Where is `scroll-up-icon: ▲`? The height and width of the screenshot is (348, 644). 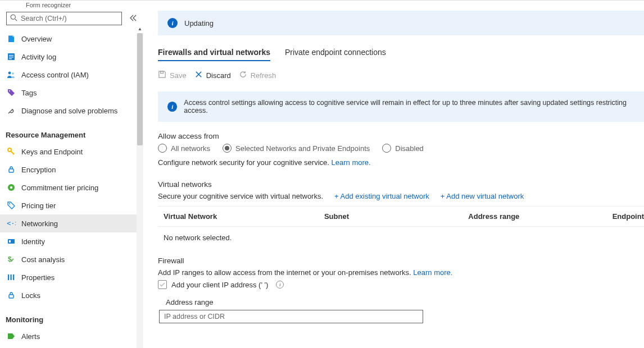
scroll-up-icon: ▲ is located at coordinates (140, 29).